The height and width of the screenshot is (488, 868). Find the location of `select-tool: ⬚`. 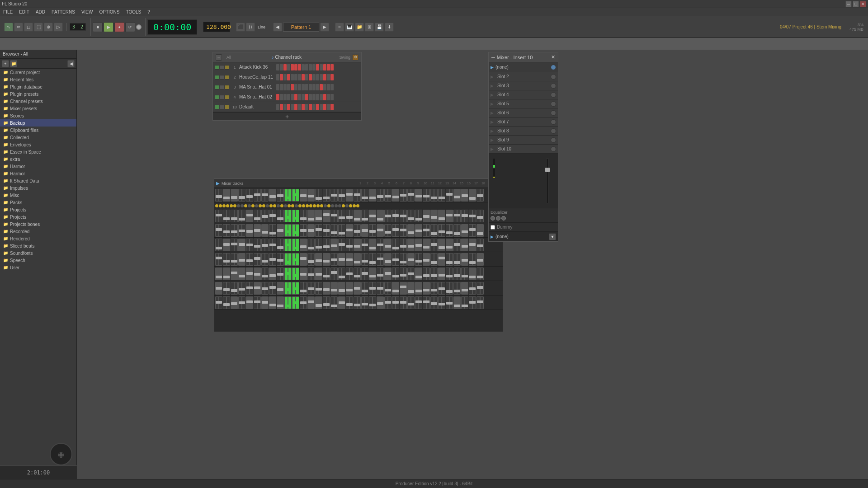

select-tool: ⬚ is located at coordinates (38, 27).